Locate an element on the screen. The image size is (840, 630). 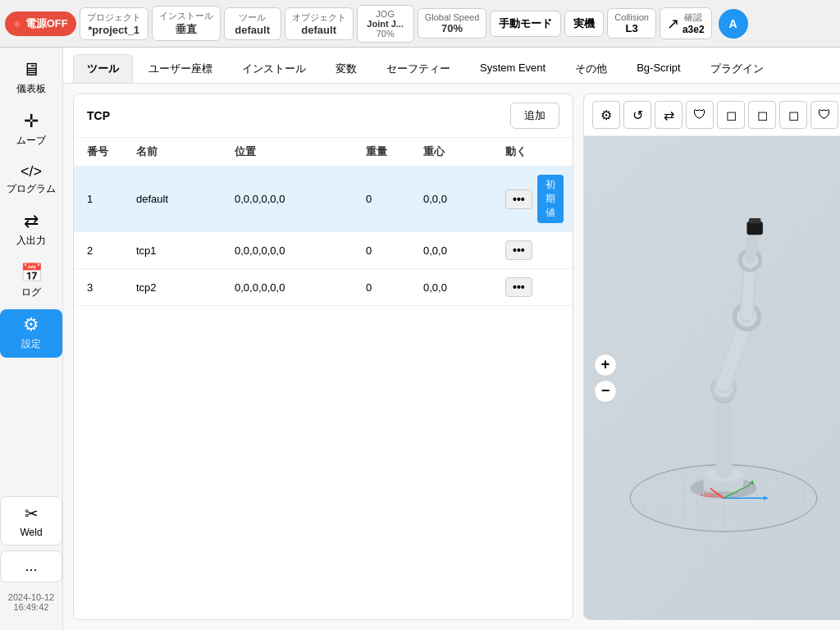
tab-system-event: System Event is located at coordinates (513, 69).